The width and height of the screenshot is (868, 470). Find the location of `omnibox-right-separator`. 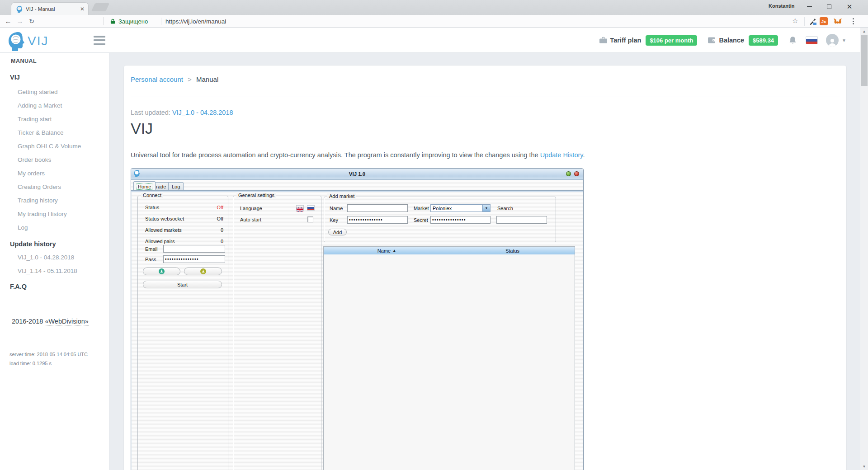

omnibox-right-separator is located at coordinates (805, 21).